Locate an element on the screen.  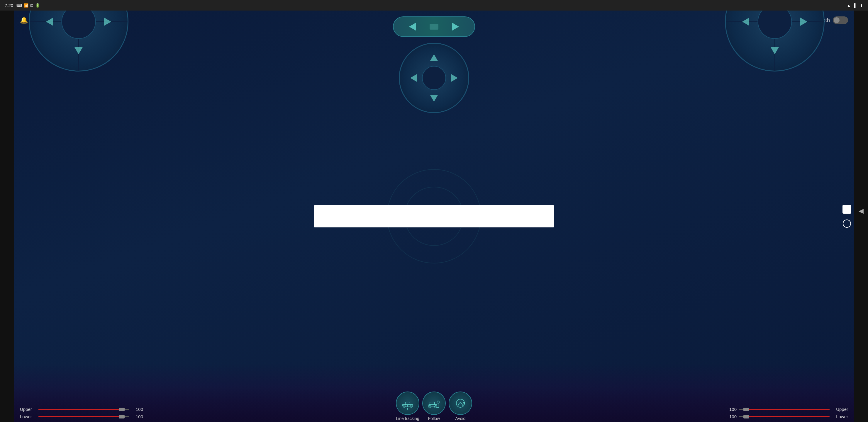
center-dpad-up is located at coordinates (429, 58).